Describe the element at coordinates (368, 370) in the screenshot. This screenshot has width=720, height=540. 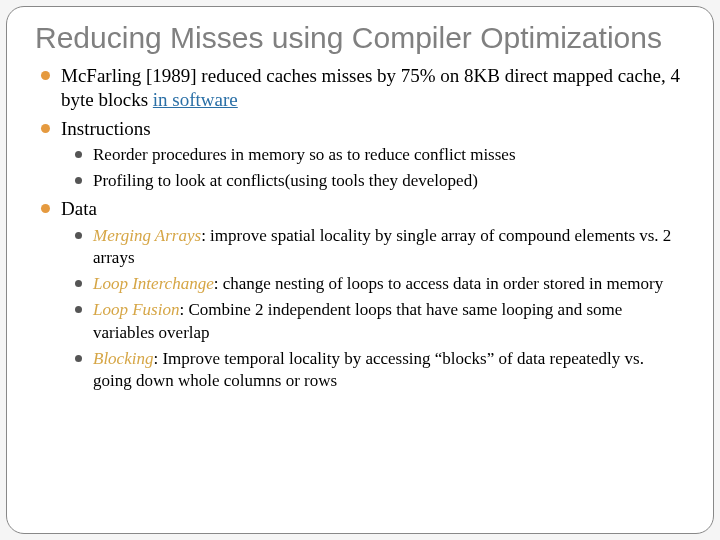
I see `sub-text: : Improve temporal locality by accessing…` at that location.